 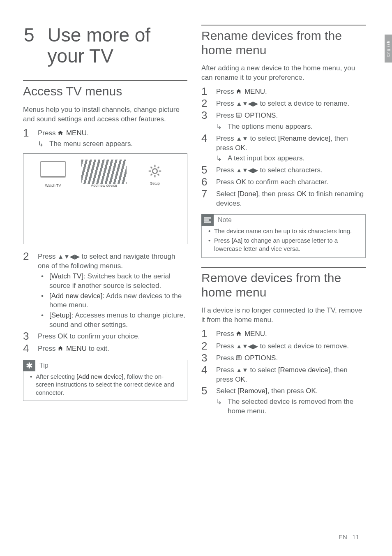 What do you see at coordinates (60, 315) in the screenshot?
I see `bullet-setup-label: [Setup]` at bounding box center [60, 315].